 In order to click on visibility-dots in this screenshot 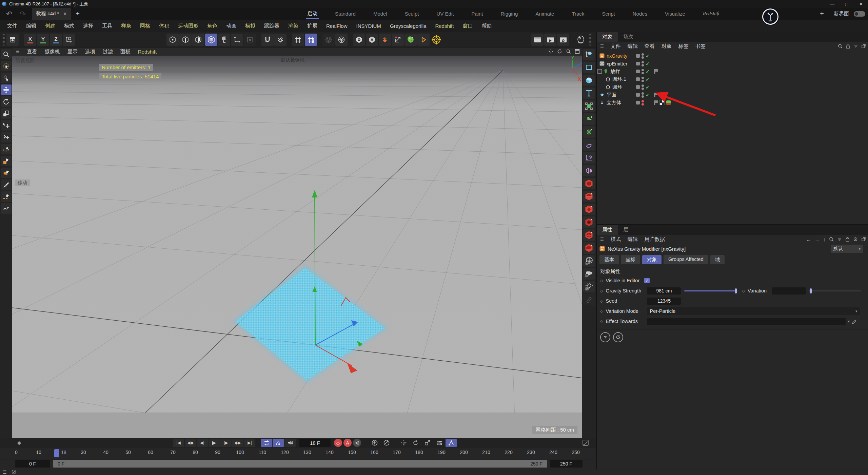, I will do `click(643, 87)`.